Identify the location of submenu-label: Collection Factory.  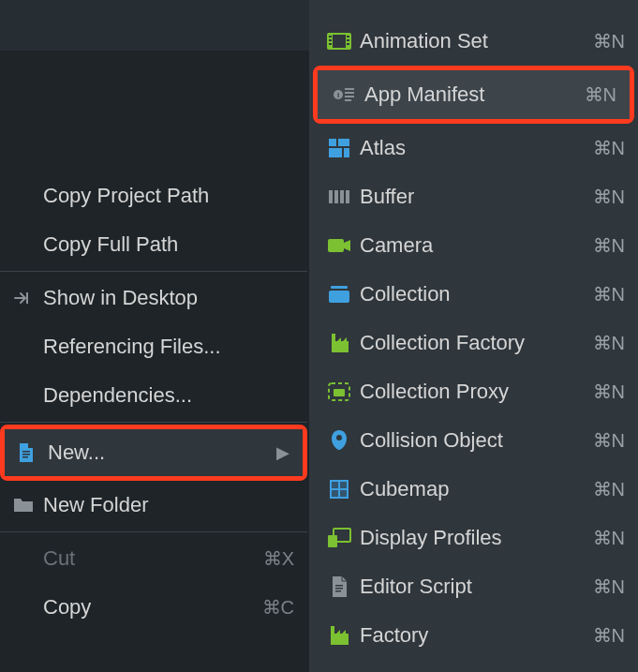
(474, 343).